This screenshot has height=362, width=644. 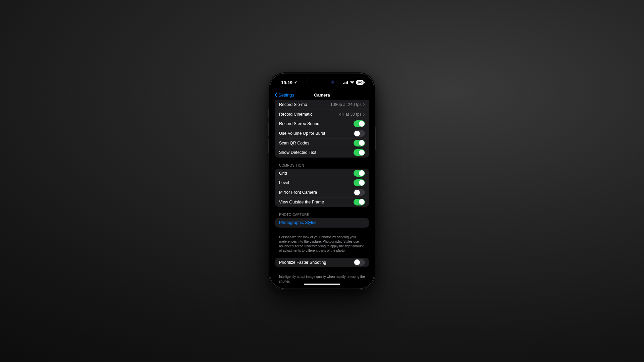 I want to click on status-time: 19:19, so click(x=287, y=82).